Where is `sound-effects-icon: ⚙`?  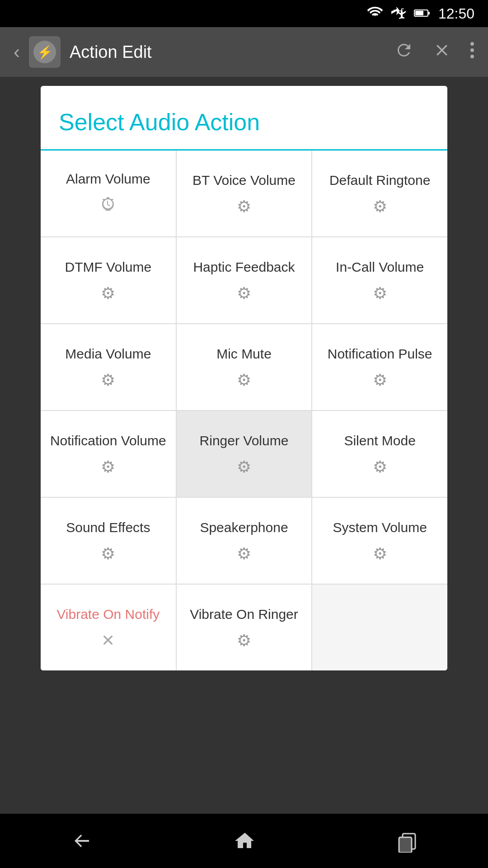 sound-effects-icon: ⚙ is located at coordinates (108, 554).